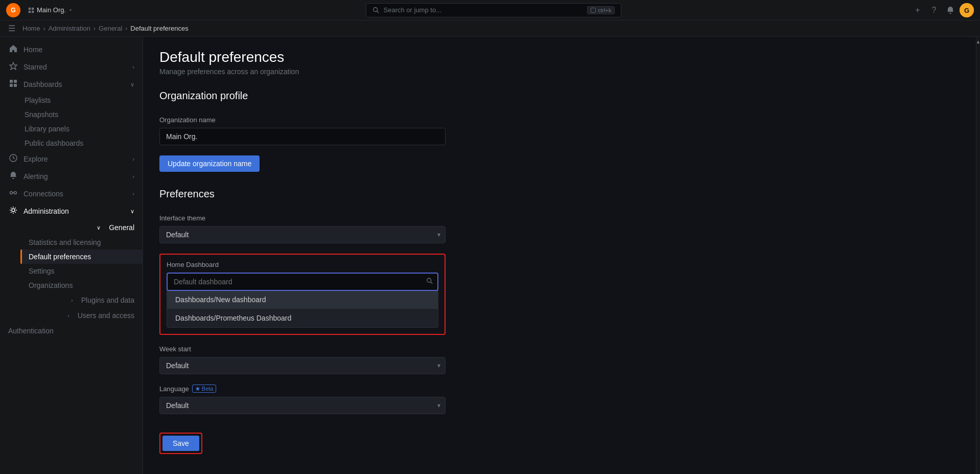  Describe the element at coordinates (80, 315) in the screenshot. I see `sidebar-item-users-access: › Users and access` at that location.